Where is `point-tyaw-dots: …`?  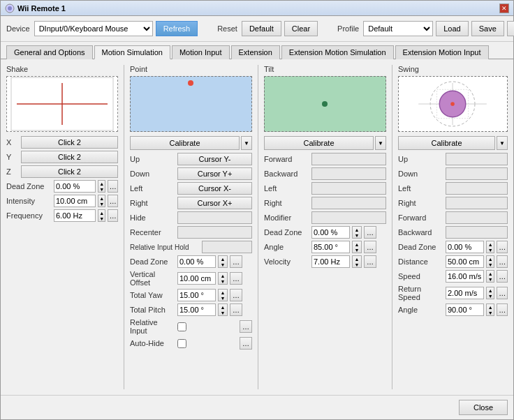
point-tyaw-dots: … is located at coordinates (236, 295).